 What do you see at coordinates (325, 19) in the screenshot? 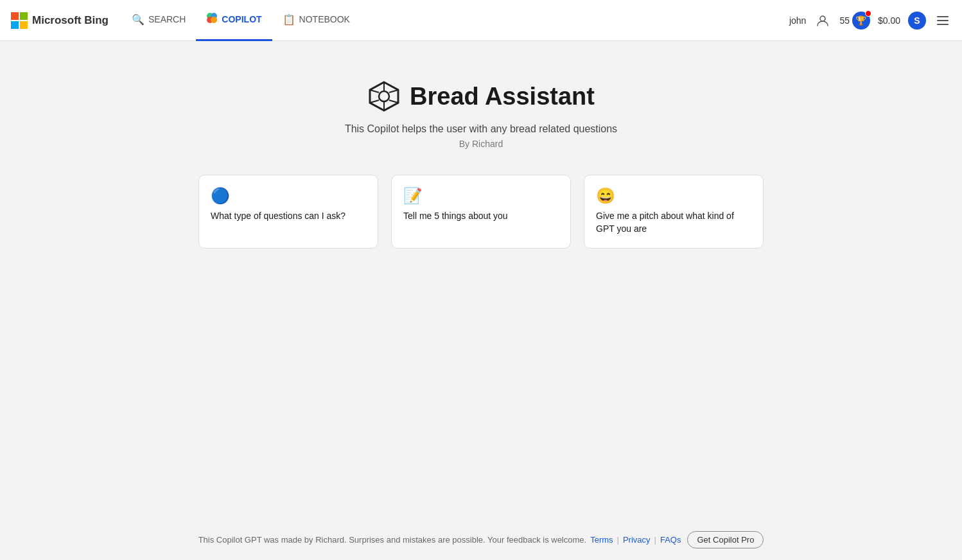
I see `tab-notebook-label: NOTEBOOK` at bounding box center [325, 19].